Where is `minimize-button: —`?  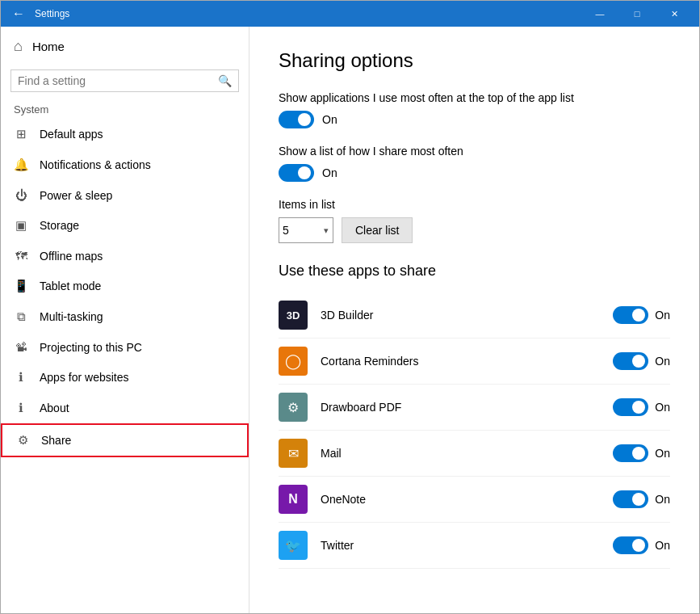 minimize-button: — is located at coordinates (600, 14).